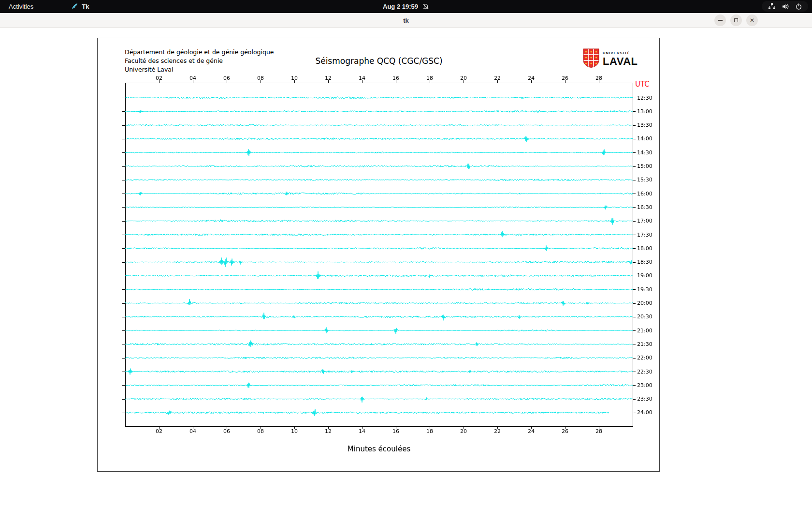 The height and width of the screenshot is (508, 812). I want to click on gnome-top-bar: Activities Tk Aug 2 19:59, so click(406, 7).